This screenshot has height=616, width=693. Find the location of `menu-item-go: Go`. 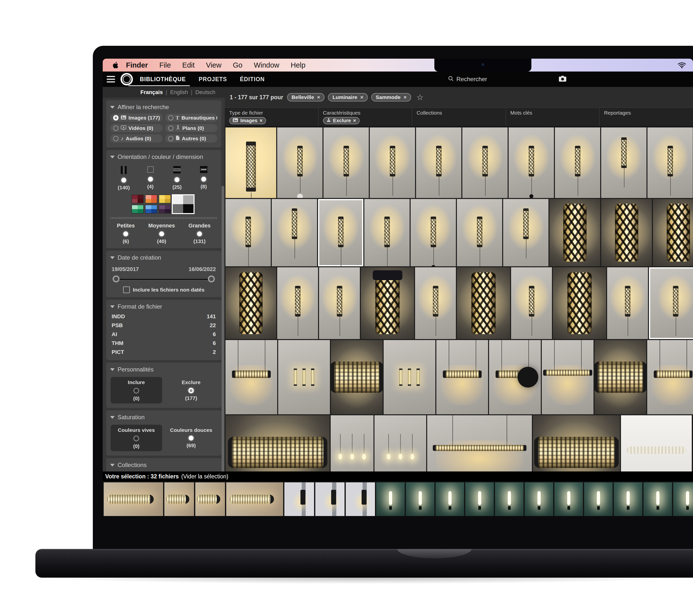

menu-item-go: Go is located at coordinates (238, 65).